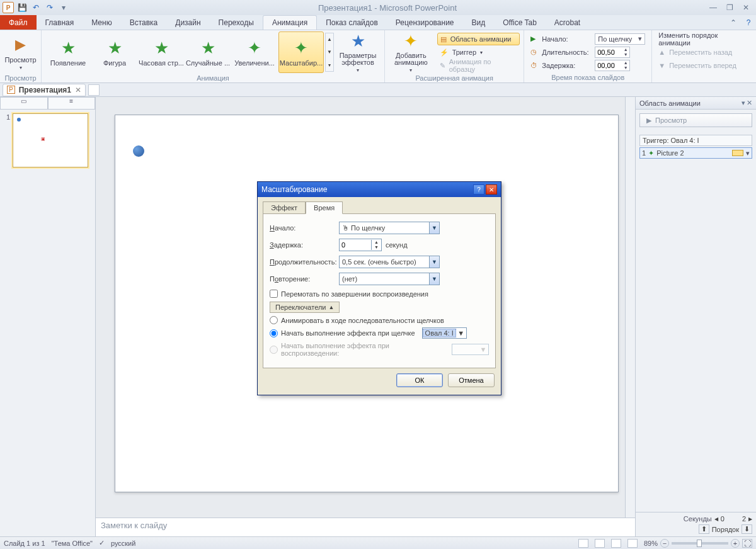 The height and width of the screenshot is (549, 756). I want to click on collapse-icon: ▲, so click(331, 307).